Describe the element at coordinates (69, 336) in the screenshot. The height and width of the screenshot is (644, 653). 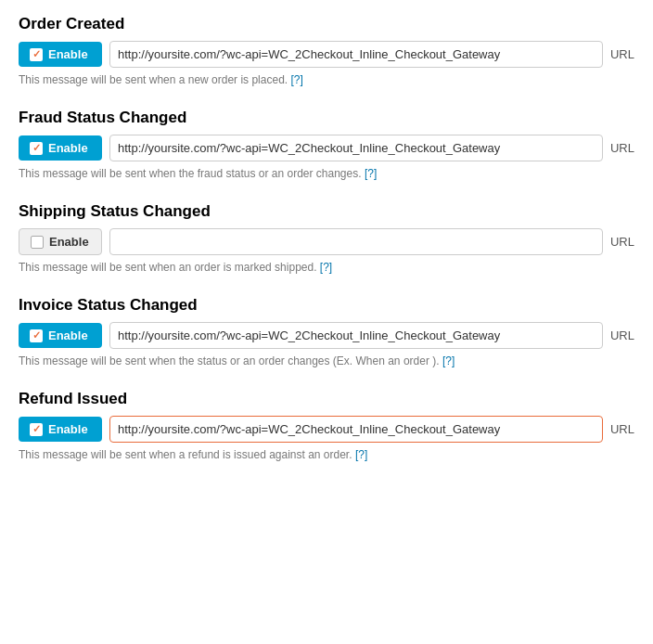
I see `enable-label-invoice-status-changed: Enable` at that location.